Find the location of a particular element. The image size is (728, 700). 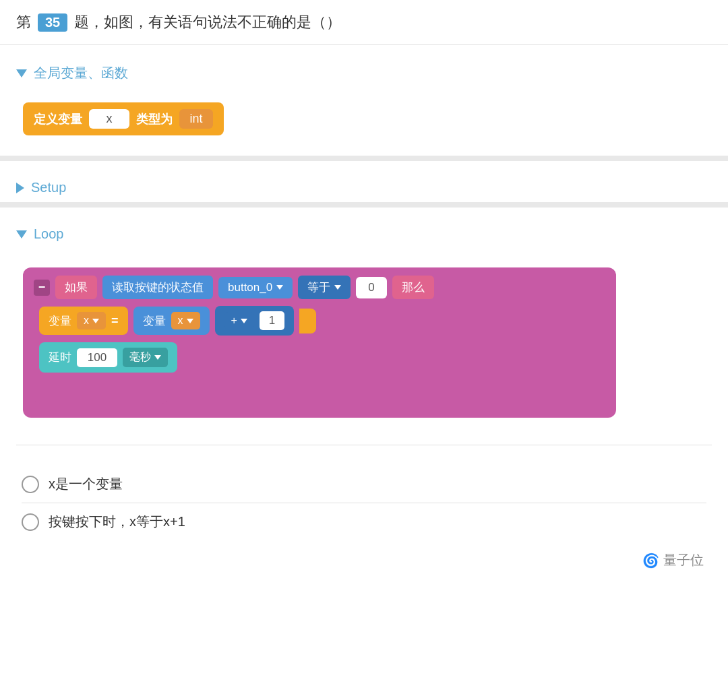

define-label: 定义变量 is located at coordinates (58, 119).